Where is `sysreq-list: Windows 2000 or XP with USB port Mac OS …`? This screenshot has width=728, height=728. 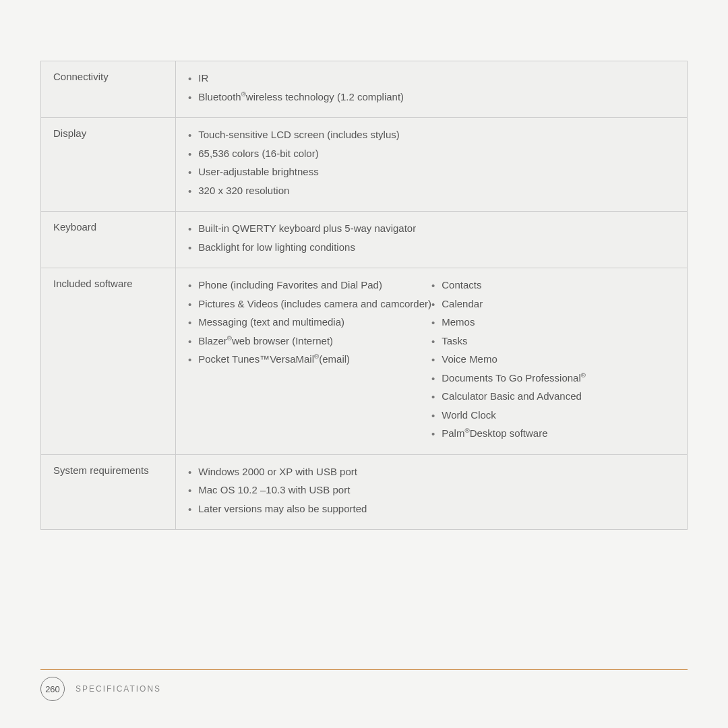 sysreq-list: Windows 2000 or XP with USB port Mac OS … is located at coordinates (431, 491).